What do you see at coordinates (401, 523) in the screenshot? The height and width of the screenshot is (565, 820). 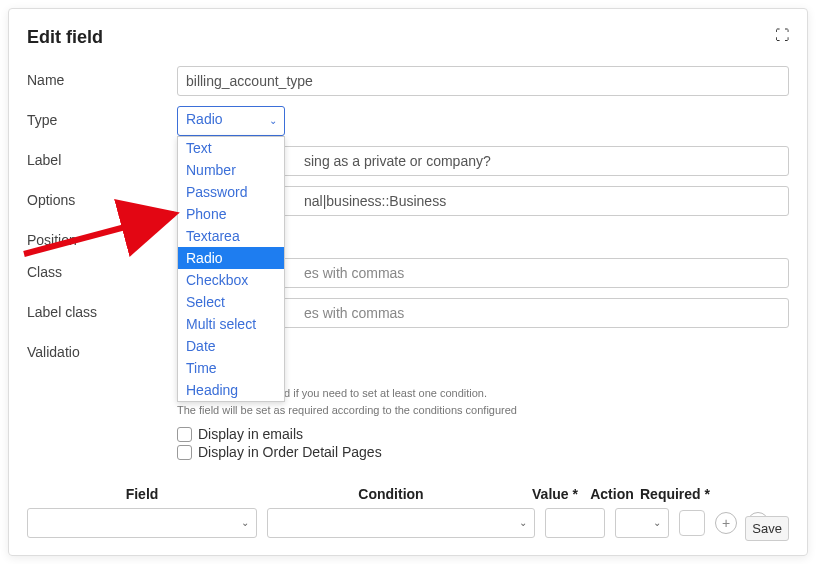 I see `cond-condition-select: ⌄` at bounding box center [401, 523].